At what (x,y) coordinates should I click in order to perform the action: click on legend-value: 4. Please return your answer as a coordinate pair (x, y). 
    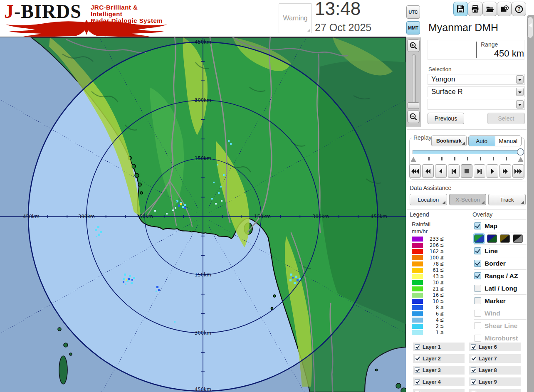
    Looking at the image, I should click on (431, 320).